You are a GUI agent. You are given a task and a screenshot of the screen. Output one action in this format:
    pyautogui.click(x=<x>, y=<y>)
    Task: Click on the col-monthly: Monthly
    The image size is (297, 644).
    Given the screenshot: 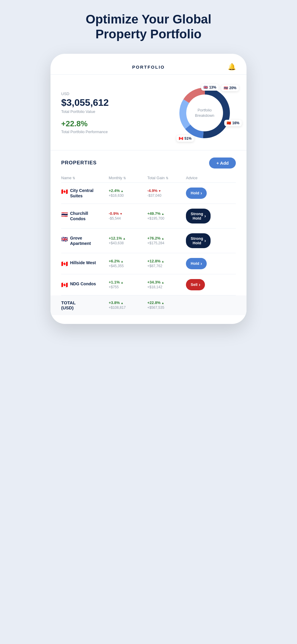 What is the action you would take?
    pyautogui.click(x=128, y=178)
    